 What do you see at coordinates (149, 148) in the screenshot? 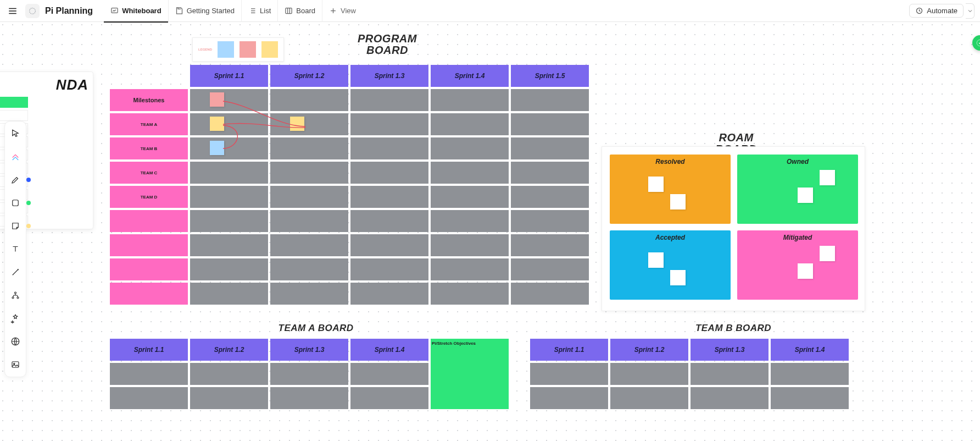
I see `program-row-header: TEAM B` at bounding box center [149, 148].